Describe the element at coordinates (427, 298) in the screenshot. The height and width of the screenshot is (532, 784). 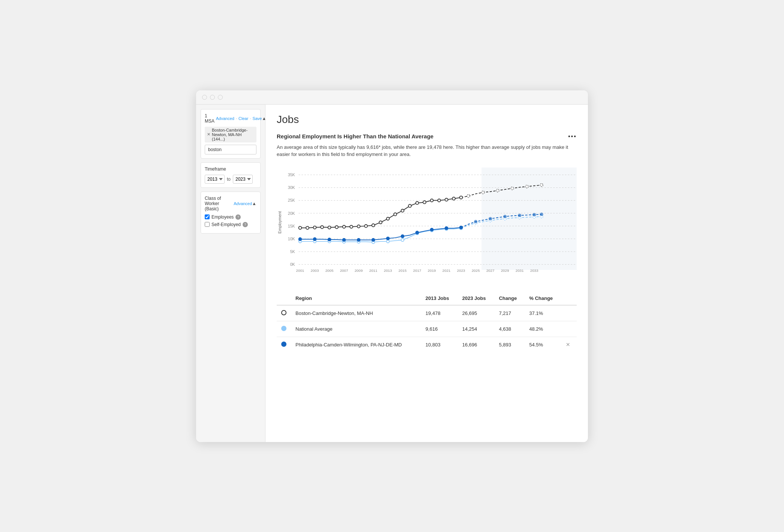
I see `table-header: Region 2013 Jobs 2023 Jobs Change % Chan…` at that location.